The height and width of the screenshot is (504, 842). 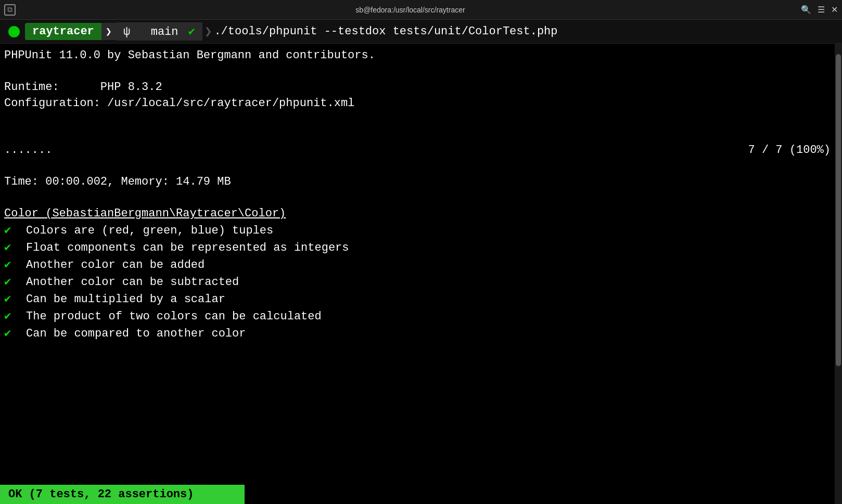 I want to click on check-icon-3: ✔, so click(x=11, y=282).